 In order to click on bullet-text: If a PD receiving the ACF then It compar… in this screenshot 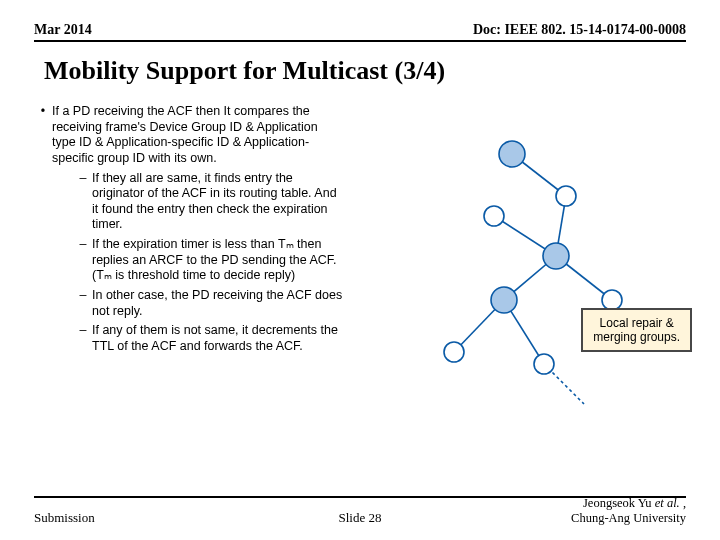, I will do `click(198, 136)`.